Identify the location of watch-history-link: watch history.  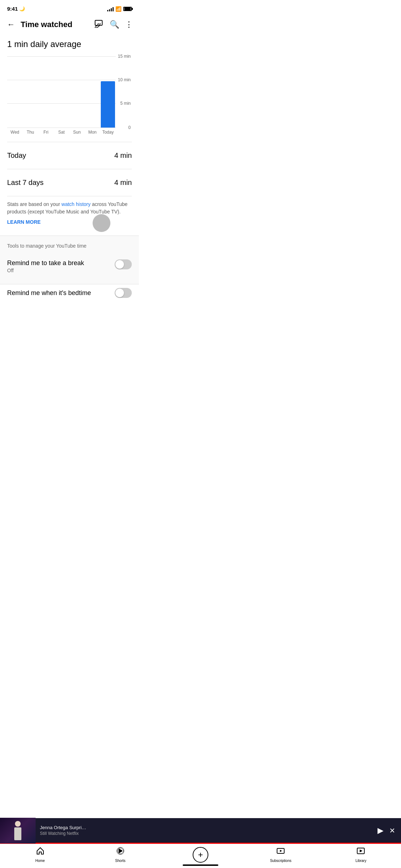
(76, 204).